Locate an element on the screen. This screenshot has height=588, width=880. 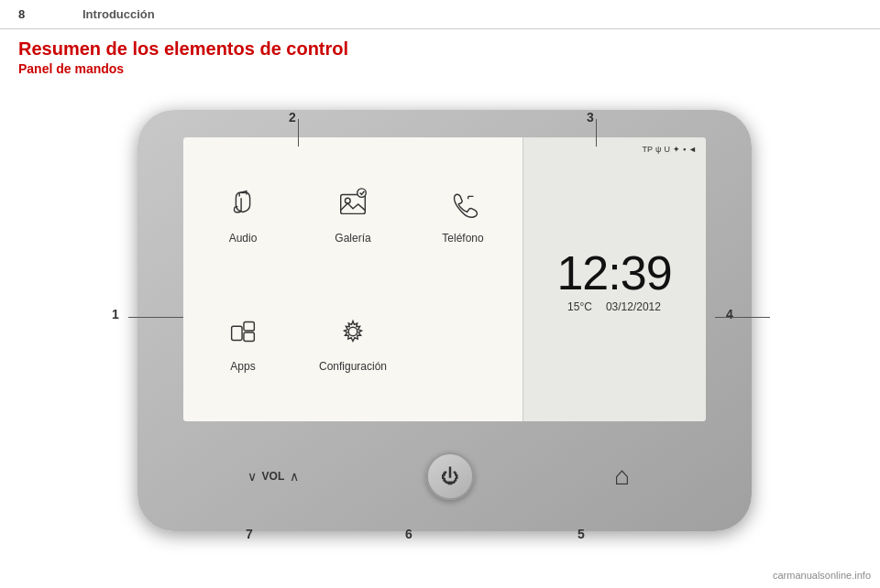
status-vol: ◄ is located at coordinates (693, 149).